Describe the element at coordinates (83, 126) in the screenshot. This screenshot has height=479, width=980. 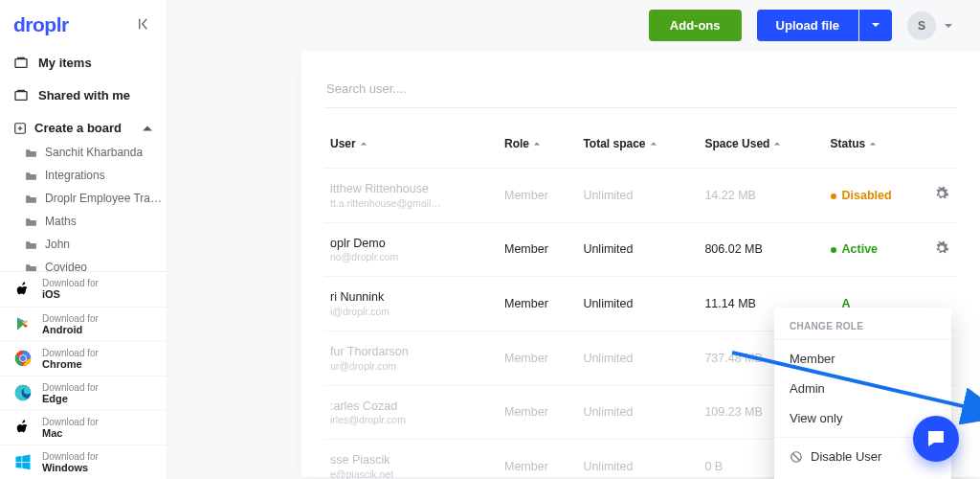
I see `create-board-toggle: Create a board` at that location.